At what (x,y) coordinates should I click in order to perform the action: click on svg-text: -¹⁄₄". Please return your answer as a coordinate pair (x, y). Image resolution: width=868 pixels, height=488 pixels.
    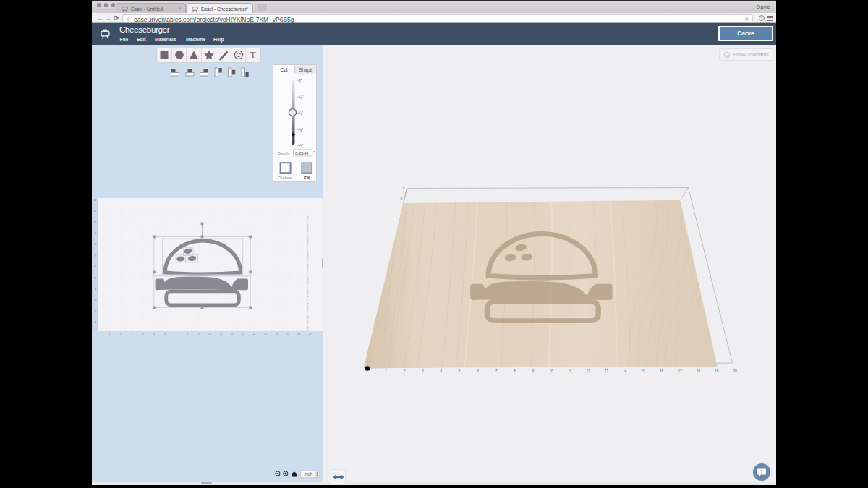
    Looking at the image, I should click on (300, 113).